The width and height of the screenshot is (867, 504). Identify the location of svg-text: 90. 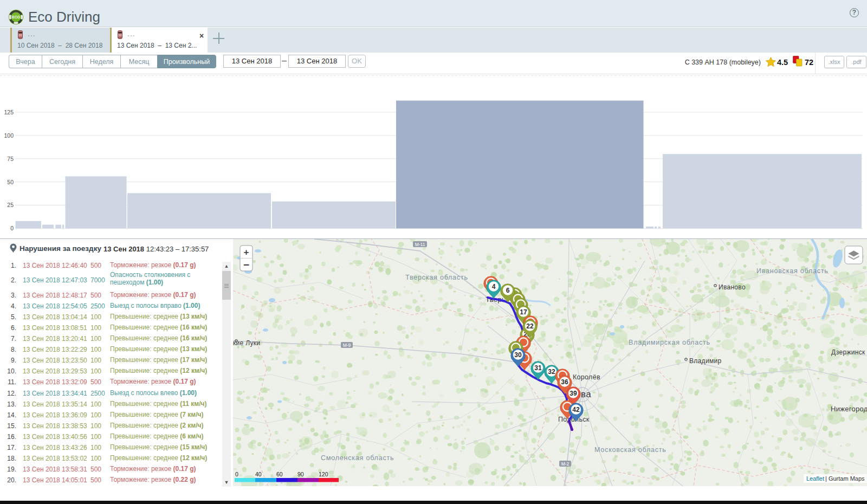
(301, 474).